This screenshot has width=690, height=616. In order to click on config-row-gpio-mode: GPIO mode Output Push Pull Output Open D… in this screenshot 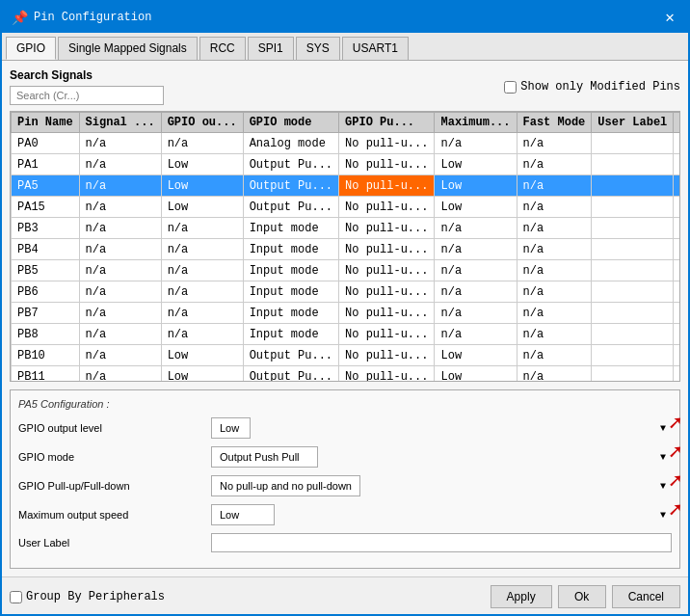, I will do `click(345, 457)`.